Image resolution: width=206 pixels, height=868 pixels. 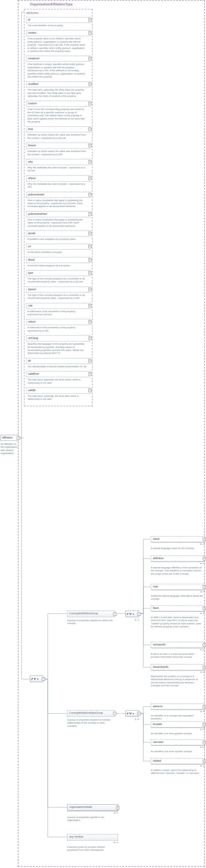 What do you see at coordinates (178, 667) in the screenshot?
I see `element-box: hierarchyInfo+` at bounding box center [178, 667].